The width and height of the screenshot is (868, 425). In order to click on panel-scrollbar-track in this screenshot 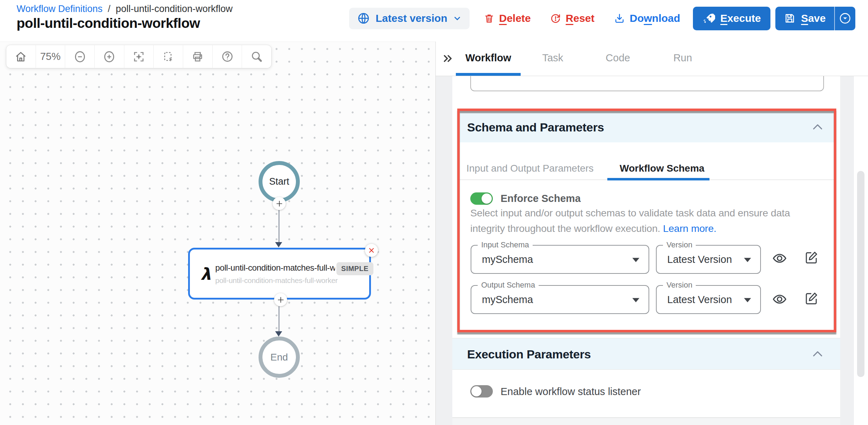, I will do `click(861, 251)`.